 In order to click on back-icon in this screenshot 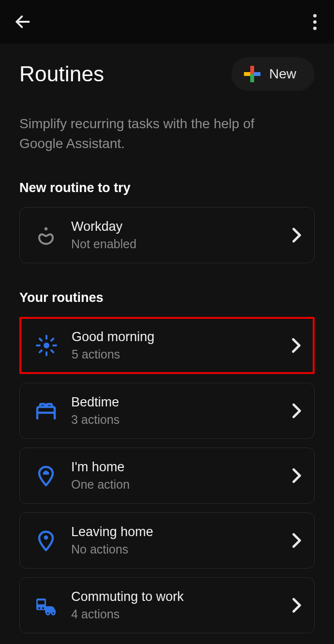, I will do `click(23, 22)`.